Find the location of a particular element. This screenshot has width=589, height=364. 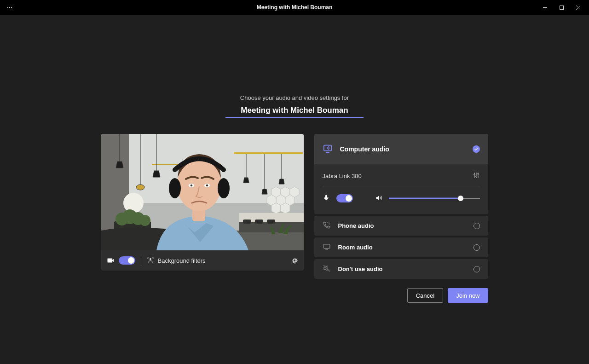

more-options-button is located at coordinates (10, 7).